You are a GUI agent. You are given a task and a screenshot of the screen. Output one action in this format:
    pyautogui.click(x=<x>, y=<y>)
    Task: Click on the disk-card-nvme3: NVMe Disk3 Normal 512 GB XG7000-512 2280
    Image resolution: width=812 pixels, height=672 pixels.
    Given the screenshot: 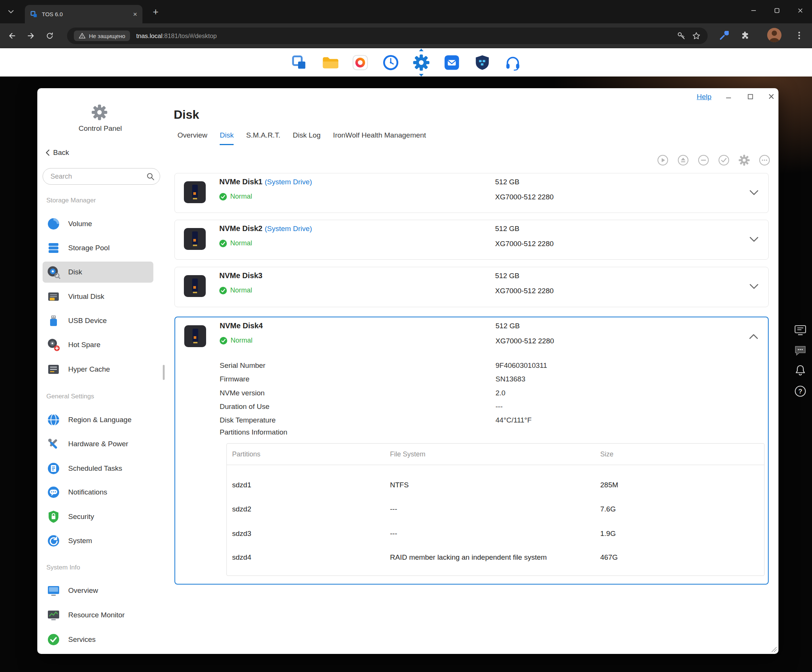 What is the action you would take?
    pyautogui.click(x=472, y=287)
    